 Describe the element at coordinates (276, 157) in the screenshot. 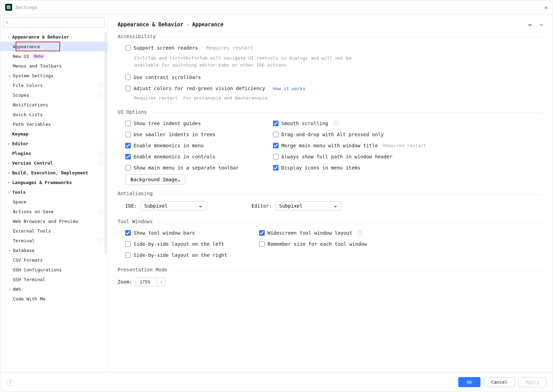

I see `chk-full-path-header` at that location.